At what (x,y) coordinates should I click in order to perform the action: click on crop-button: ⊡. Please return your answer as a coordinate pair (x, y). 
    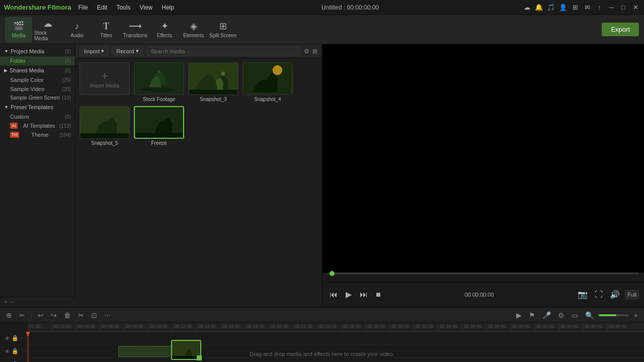
    Looking at the image, I should click on (94, 315).